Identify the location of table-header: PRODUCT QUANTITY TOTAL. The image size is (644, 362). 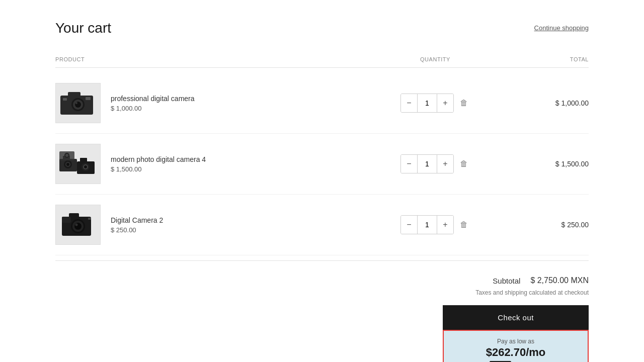
(322, 62).